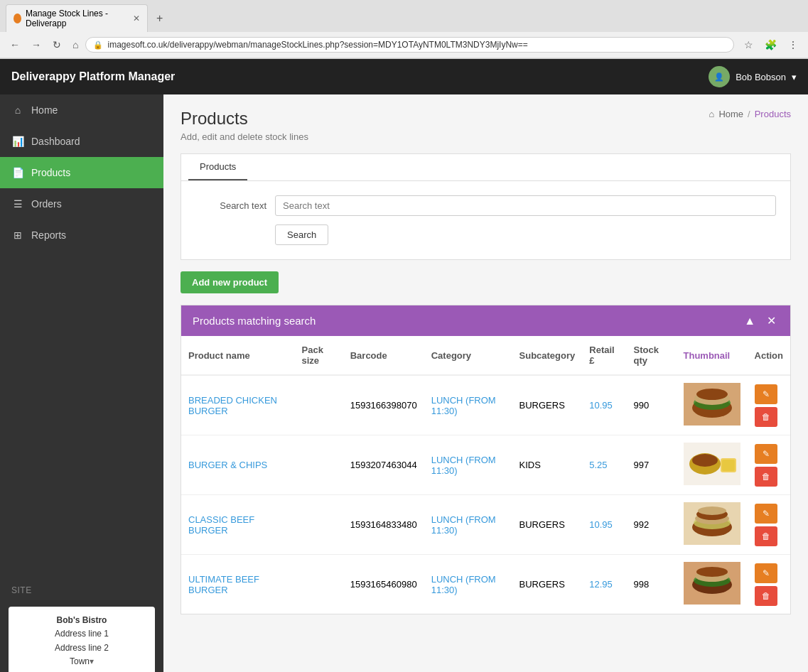 This screenshot has height=672, width=808. Describe the element at coordinates (233, 406) in the screenshot. I see `product-name-link: BREADED CHICKEN BURGER` at that location.